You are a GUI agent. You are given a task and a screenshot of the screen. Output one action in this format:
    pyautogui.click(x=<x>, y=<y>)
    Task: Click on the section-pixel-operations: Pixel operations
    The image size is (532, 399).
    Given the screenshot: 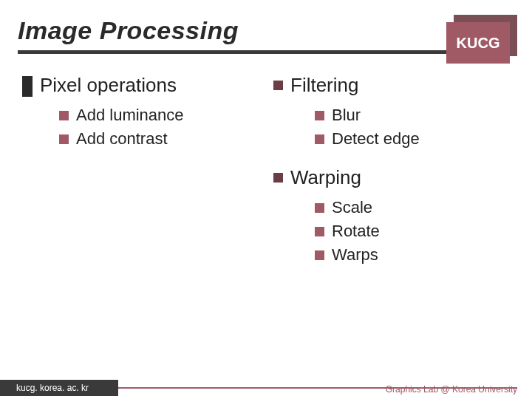 What is the action you would take?
    pyautogui.click(x=144, y=86)
    